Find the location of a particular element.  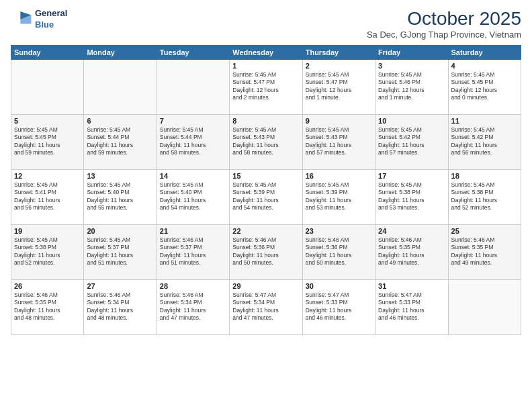

calendar-cell: 13Sunrise: 5:45 AMSunset: 5:40 PMDayligh… is located at coordinates (120, 197).